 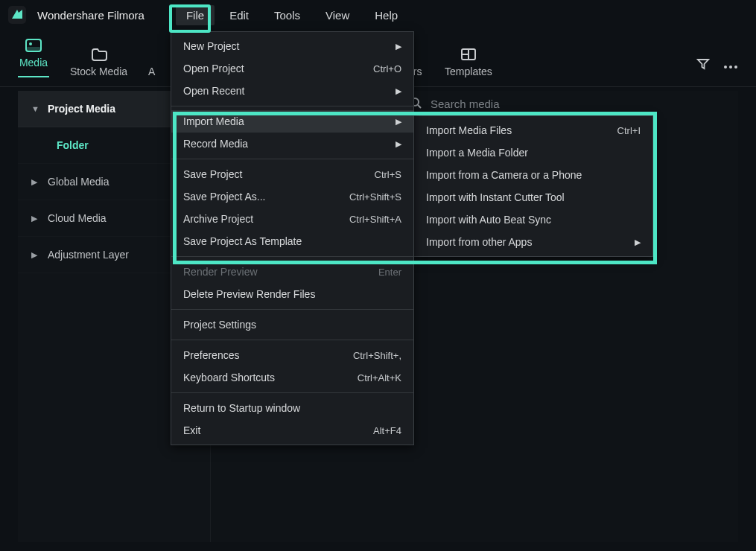 What do you see at coordinates (292, 272) in the screenshot?
I see `menuitem-render-preview: Render PreviewEnter` at bounding box center [292, 272].